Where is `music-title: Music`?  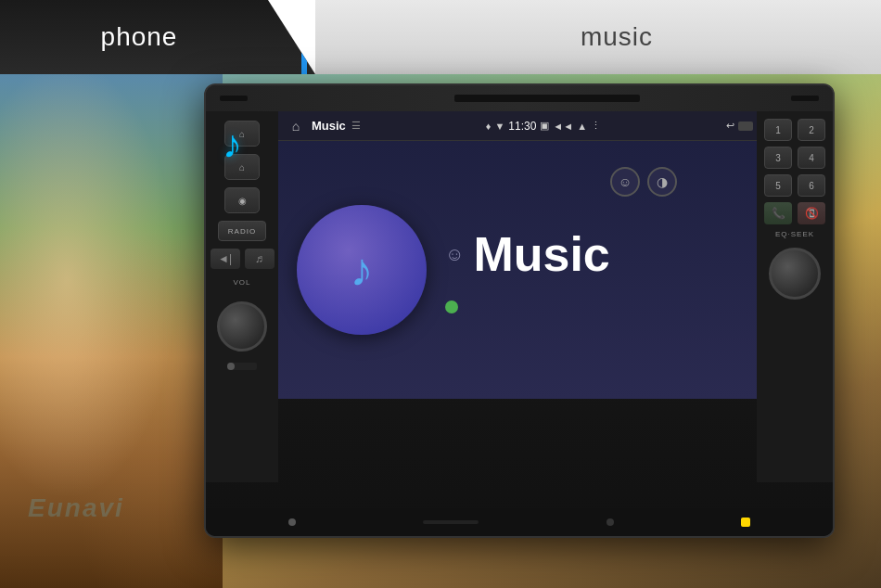 music-title: Music is located at coordinates (542, 254).